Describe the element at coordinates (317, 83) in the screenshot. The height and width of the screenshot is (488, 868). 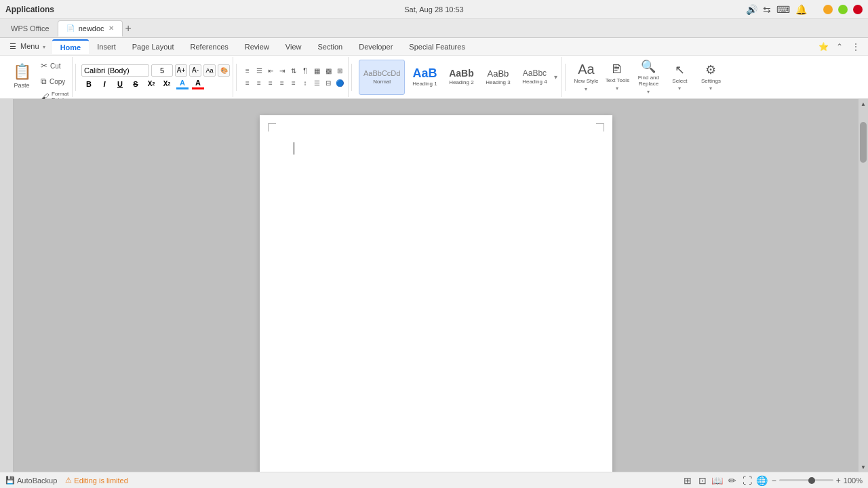
I see `para-spacing-icon: ☰` at that location.